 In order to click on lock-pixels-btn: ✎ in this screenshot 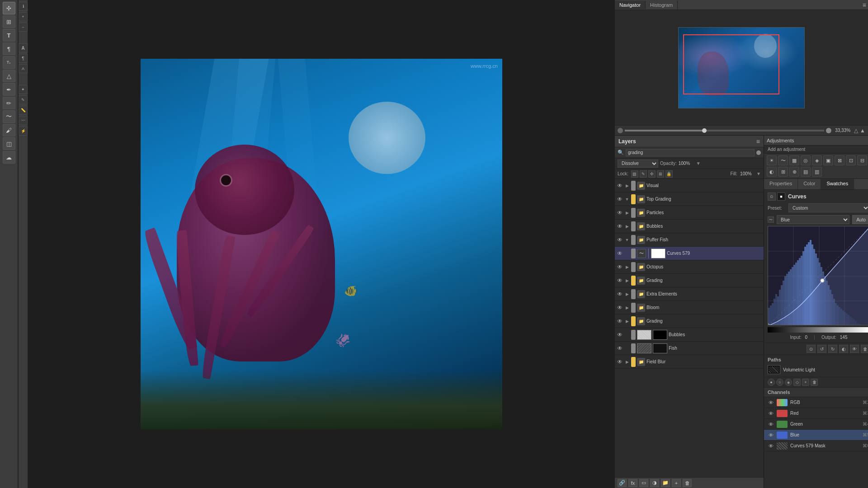, I will do `click(643, 174)`.